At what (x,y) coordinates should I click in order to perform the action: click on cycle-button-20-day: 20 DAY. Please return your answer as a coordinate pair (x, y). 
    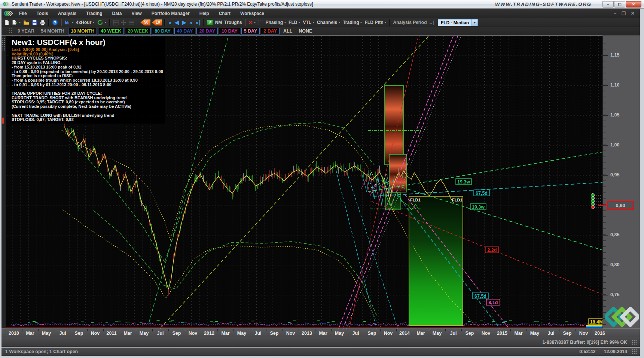
    Looking at the image, I should click on (207, 31).